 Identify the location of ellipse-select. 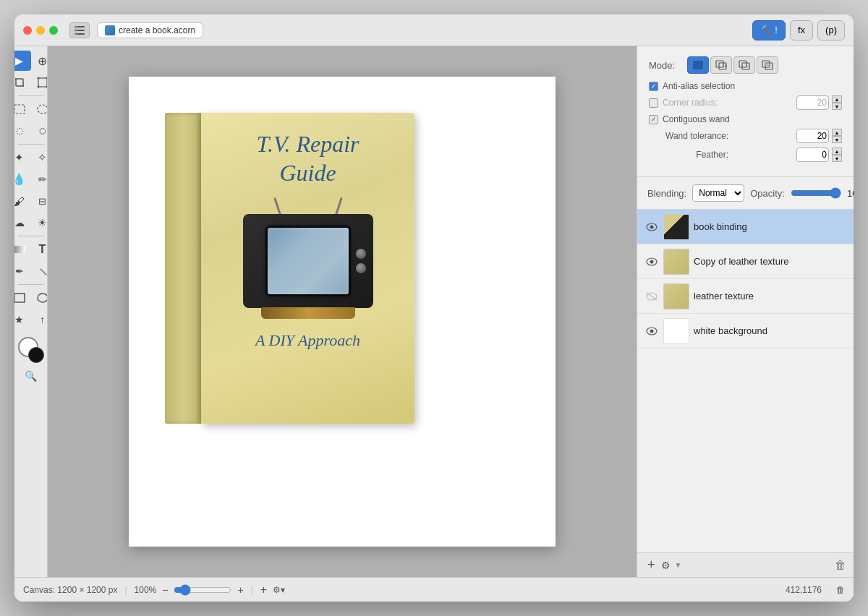
(40, 109).